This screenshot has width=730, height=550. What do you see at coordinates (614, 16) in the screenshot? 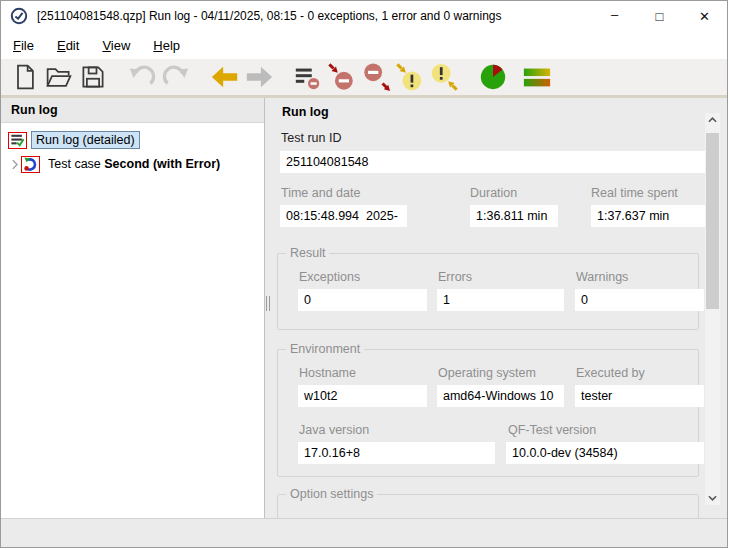
I see `minimize-button: –` at bounding box center [614, 16].